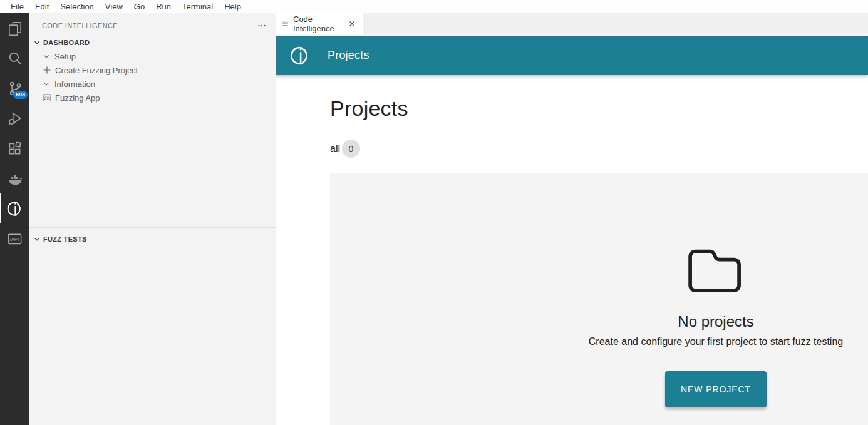 This screenshot has height=425, width=868. What do you see at coordinates (15, 58) in the screenshot?
I see `search-icon` at bounding box center [15, 58].